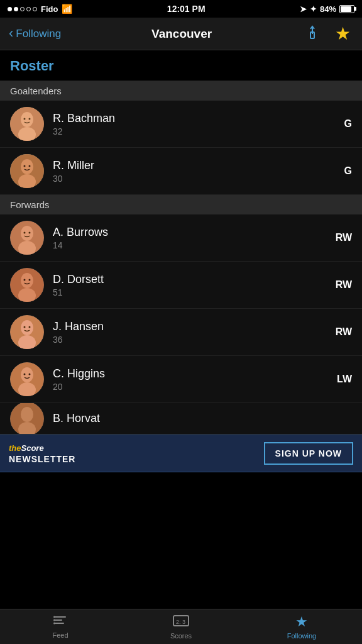 This screenshot has height=644, width=362. What do you see at coordinates (193, 131) in the screenshot?
I see `player-number: 32` at bounding box center [193, 131].